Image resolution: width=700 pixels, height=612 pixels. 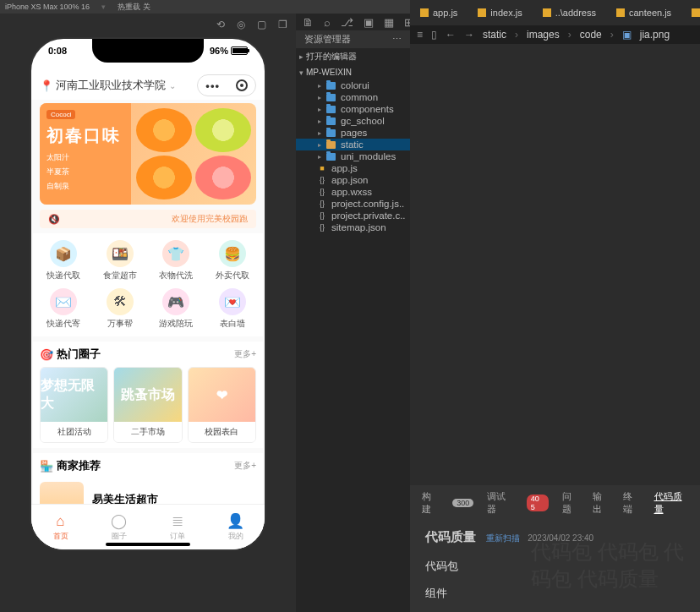 What do you see at coordinates (134, 7) in the screenshot?
I see `hot-reload-toggle: 热重载 关` at bounding box center [134, 7].